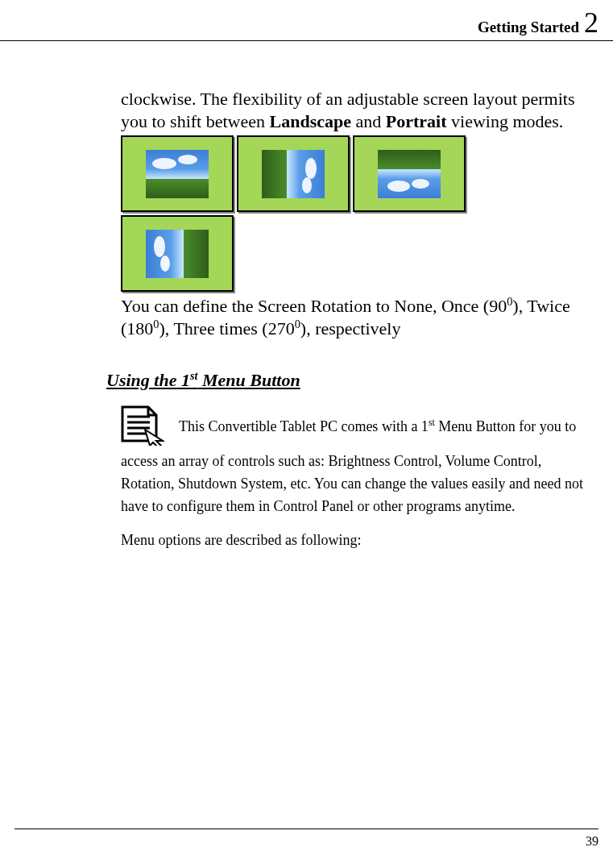 The height and width of the screenshot is (868, 613). Describe the element at coordinates (306, 838) in the screenshot. I see `page-footer: 39` at that location.